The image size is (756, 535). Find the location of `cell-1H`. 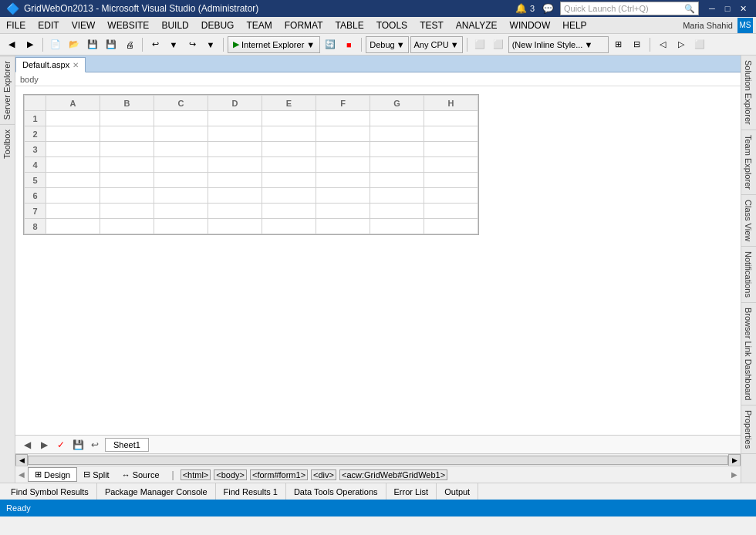

cell-1H is located at coordinates (451, 119).